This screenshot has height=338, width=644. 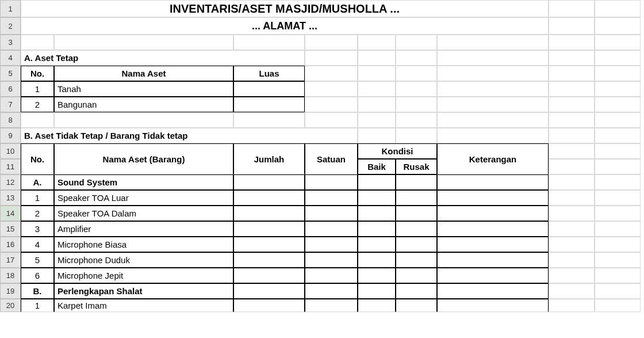 I want to click on row-header: 12, so click(x=10, y=182).